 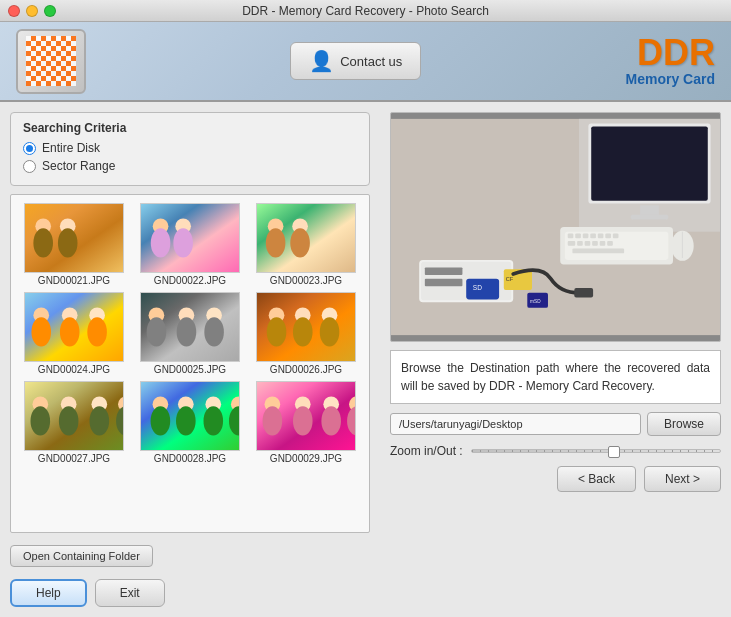 I want to click on maximize-button, so click(x=50, y=11).